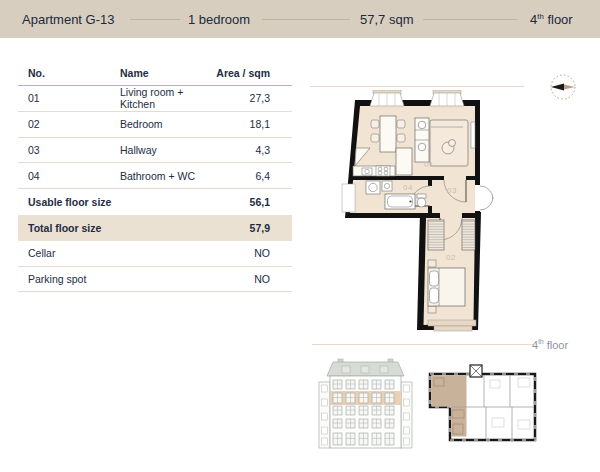  I want to click on room-label-bedroom: 02, so click(451, 258).